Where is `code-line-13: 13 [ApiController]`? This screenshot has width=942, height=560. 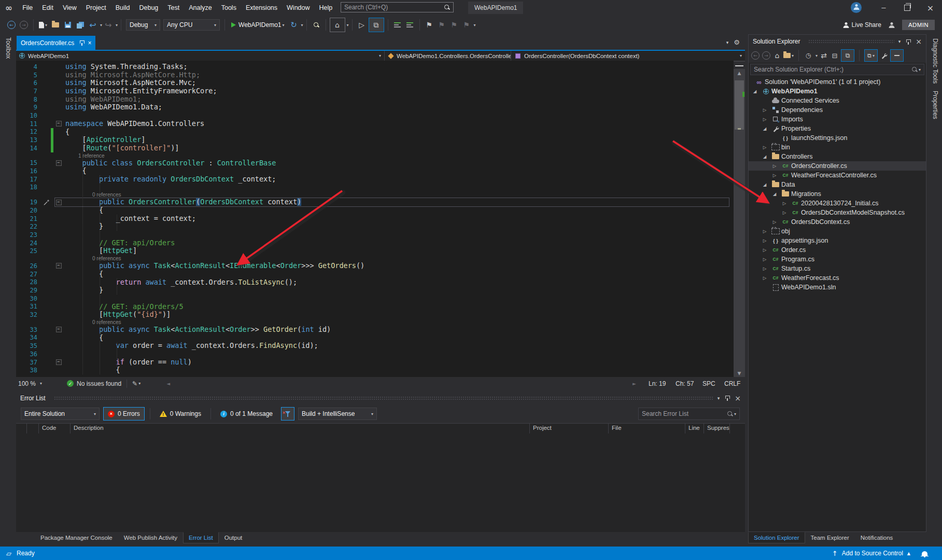 code-line-13: 13 [ApiController] is located at coordinates (375, 140).